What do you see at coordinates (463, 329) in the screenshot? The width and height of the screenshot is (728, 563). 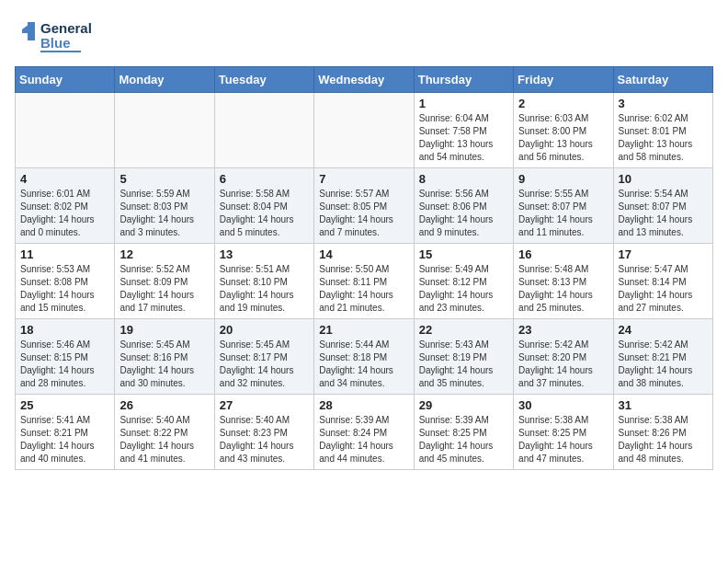 I see `day-number: 22` at bounding box center [463, 329].